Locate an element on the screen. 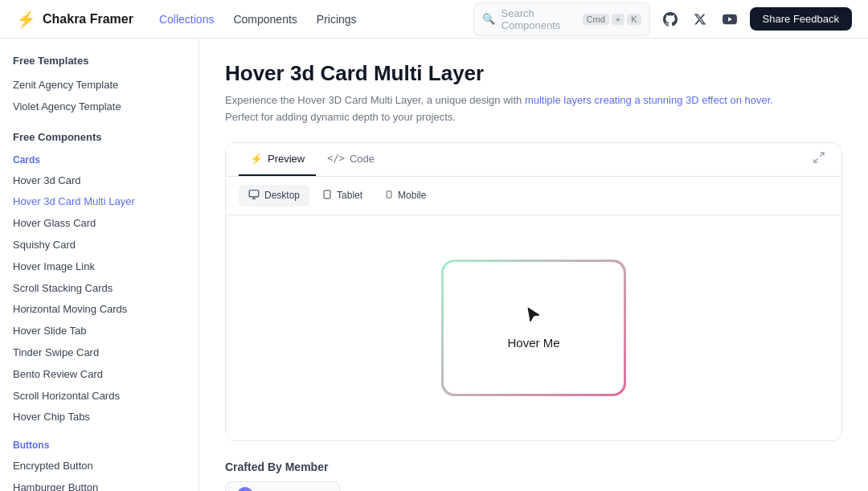 The image size is (868, 491). sidebar-item-tinder-swipe: Tinder Swipe Card is located at coordinates (100, 354).